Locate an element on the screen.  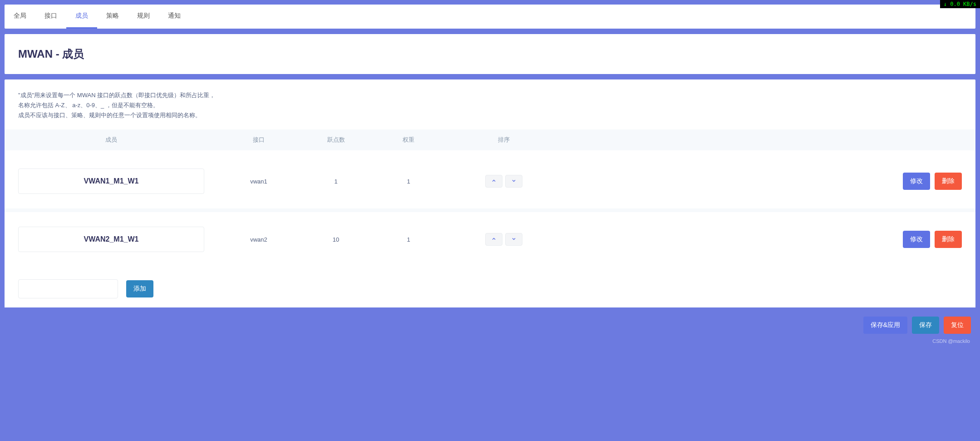
description-line: "成员"用来设置每一个 MWAN 接口的跃点数（即接口优先级）和所占比重， is located at coordinates (490, 95).